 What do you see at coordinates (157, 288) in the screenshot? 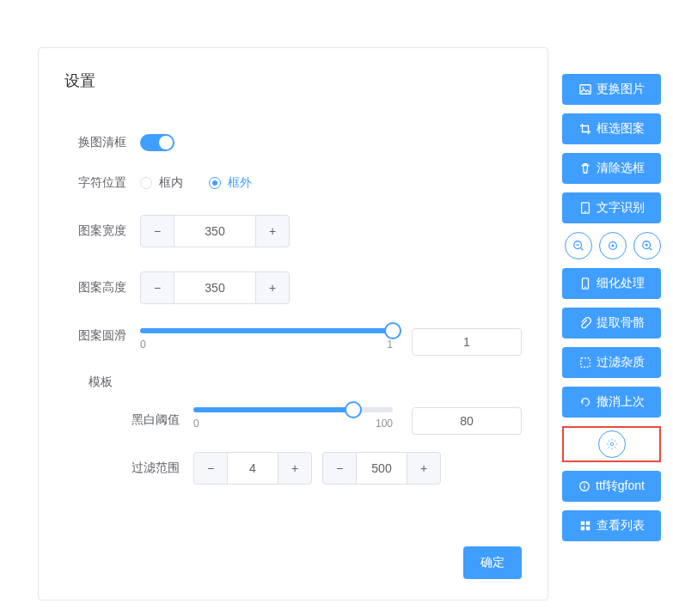
I see `height-decrement-button: −` at bounding box center [157, 288].